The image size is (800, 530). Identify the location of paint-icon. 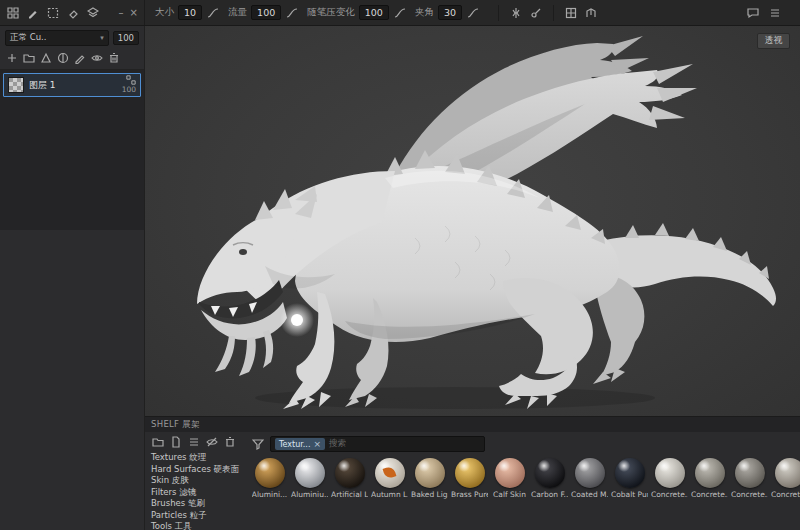
(80, 58).